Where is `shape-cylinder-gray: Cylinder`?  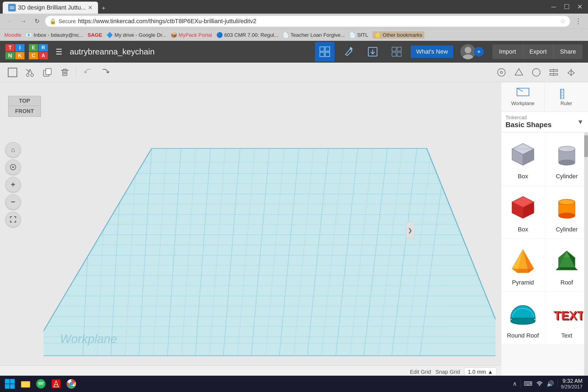
shape-cylinder-gray: Cylinder is located at coordinates (566, 159).